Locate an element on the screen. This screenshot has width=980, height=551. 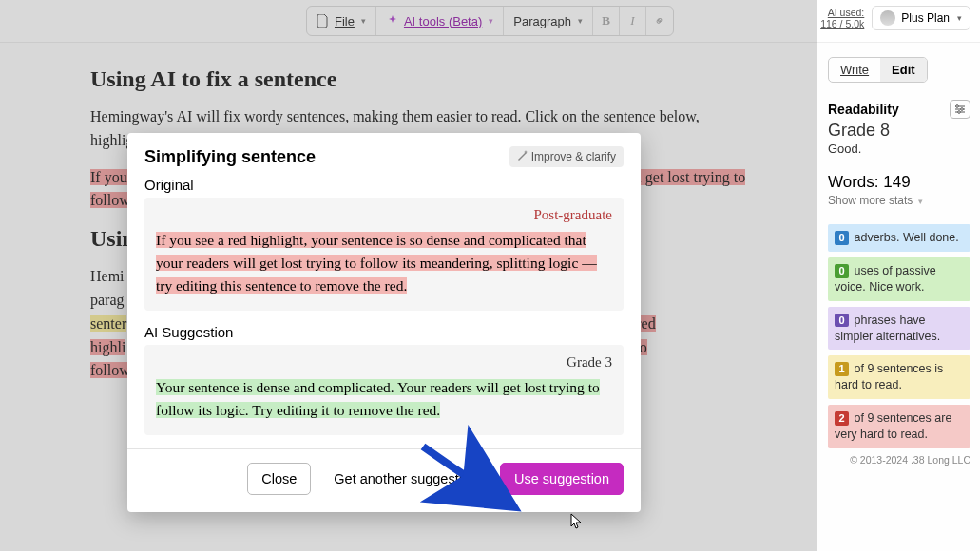
words-value: 149 is located at coordinates (896, 182).